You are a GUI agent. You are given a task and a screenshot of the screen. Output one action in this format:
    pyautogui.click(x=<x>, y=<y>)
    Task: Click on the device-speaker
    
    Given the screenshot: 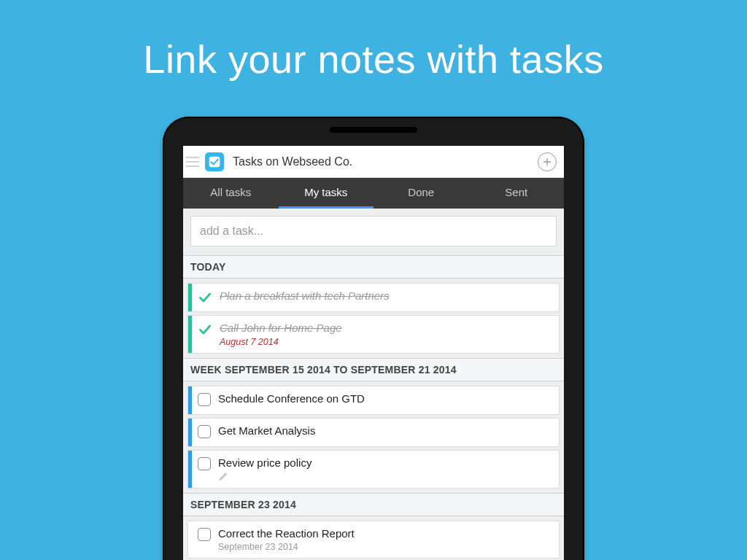 What is the action you would take?
    pyautogui.click(x=374, y=130)
    